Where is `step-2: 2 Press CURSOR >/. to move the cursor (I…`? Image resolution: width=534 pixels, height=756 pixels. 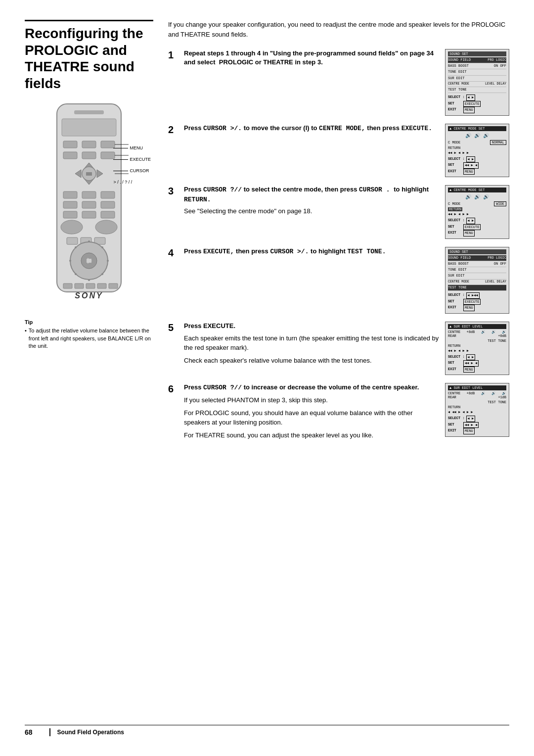
step-2: 2 Press CURSOR >/. to move the cursor (I… is located at coordinates (339, 150).